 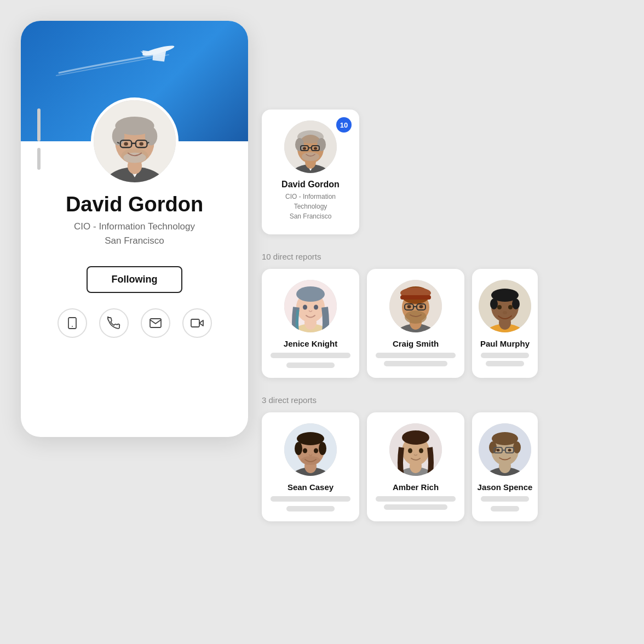 What do you see at coordinates (311, 450) in the screenshot?
I see `person-avatar-sean` at bounding box center [311, 450].